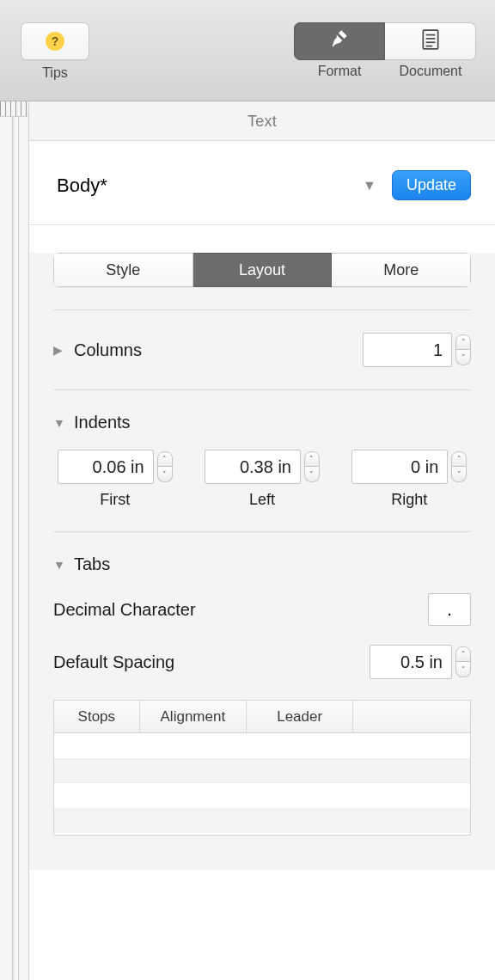 This screenshot has height=980, width=495. What do you see at coordinates (106, 467) in the screenshot?
I see `indent-first-input` at bounding box center [106, 467].